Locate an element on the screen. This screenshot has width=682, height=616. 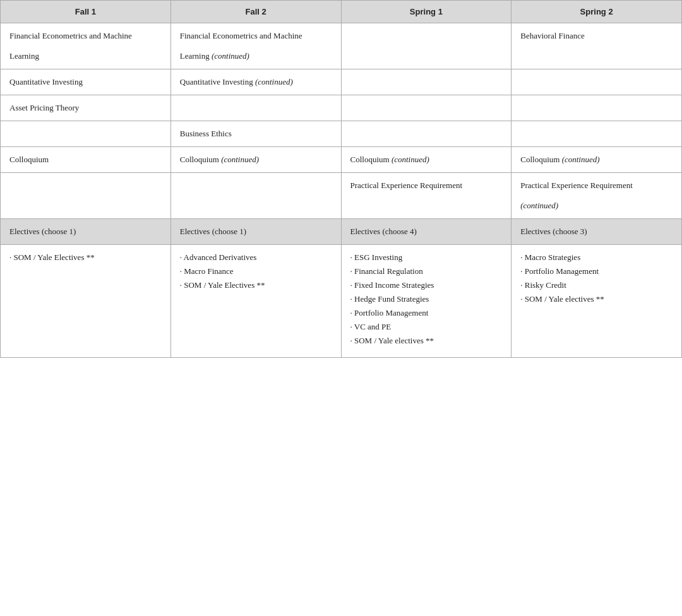
column-header-fall-2: Fall 2 is located at coordinates (256, 12).